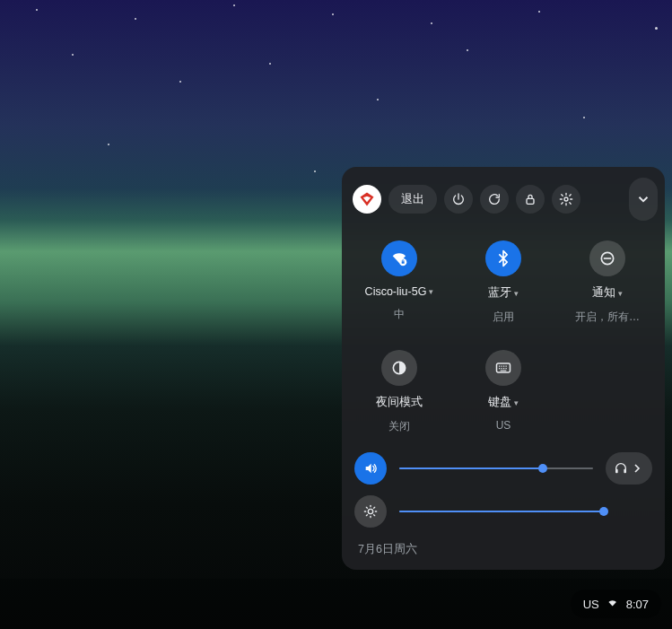 This screenshot has height=629, width=672. Describe the element at coordinates (607, 293) in the screenshot. I see `notifications-tile-title: 通知 ▾` at that location.